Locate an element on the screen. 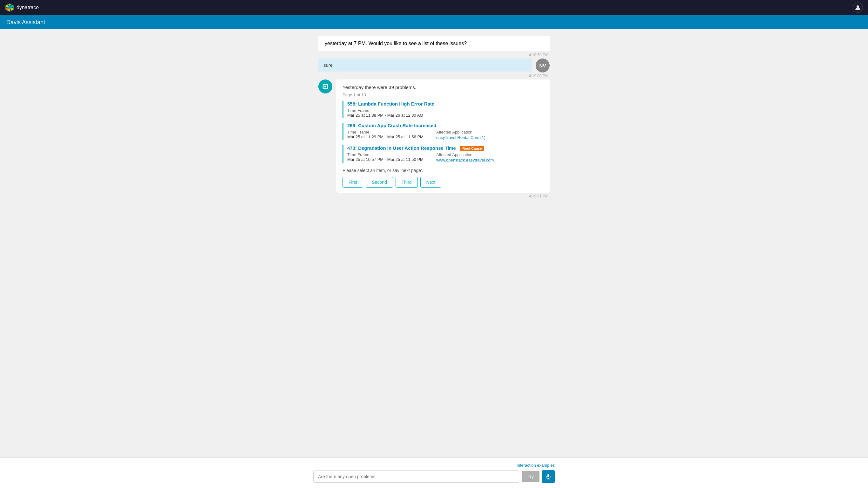 The height and width of the screenshot is (488, 868). problem-intro: Yesterday there were 39 problems. is located at coordinates (443, 87).